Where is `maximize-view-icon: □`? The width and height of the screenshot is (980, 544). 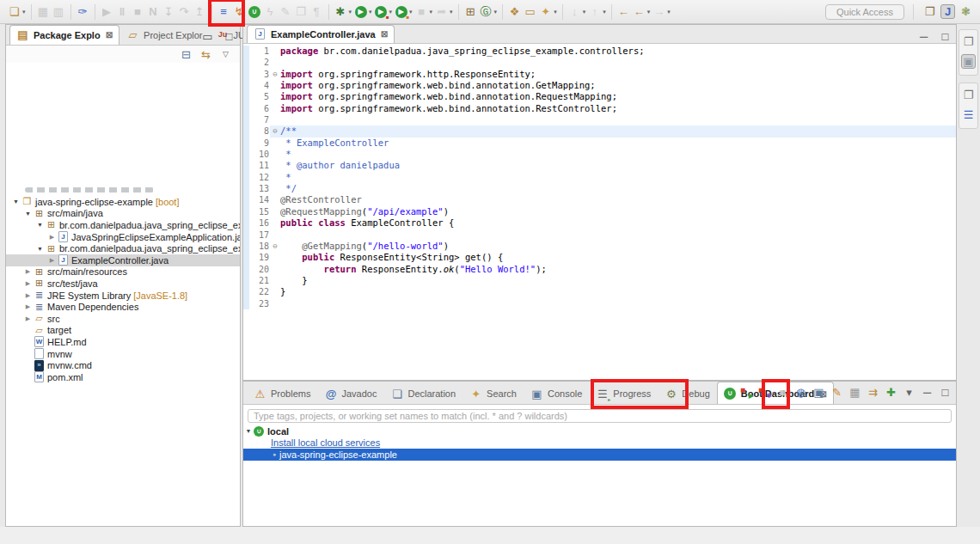
maximize-view-icon: □ is located at coordinates (229, 36).